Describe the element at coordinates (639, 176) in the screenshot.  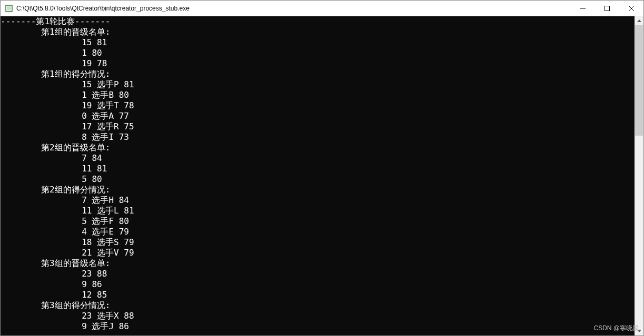
I see `vertical-scrollbar` at that location.